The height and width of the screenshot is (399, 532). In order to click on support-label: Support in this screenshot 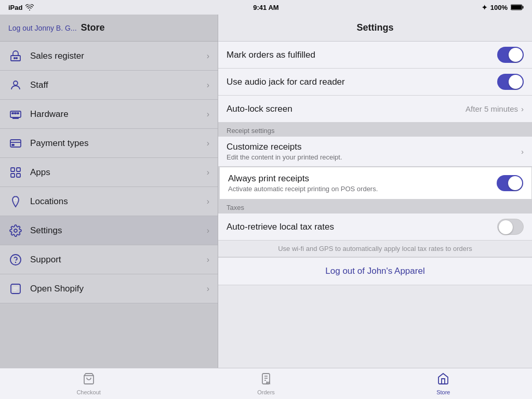, I will do `click(115, 260)`.